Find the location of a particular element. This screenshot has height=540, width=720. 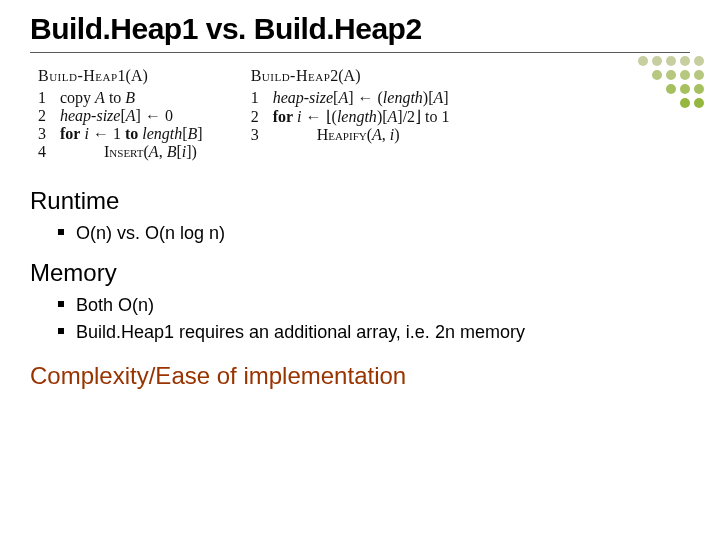

algo-line: 2heap-size[A] ← 0 is located at coordinates (120, 116).